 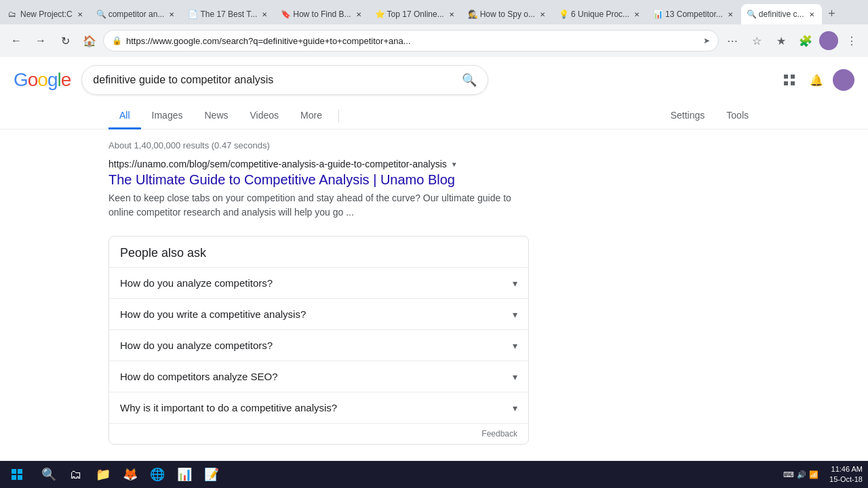 I want to click on search-tabs: All Images News Videos More Settings Too…, so click(x=434, y=117).